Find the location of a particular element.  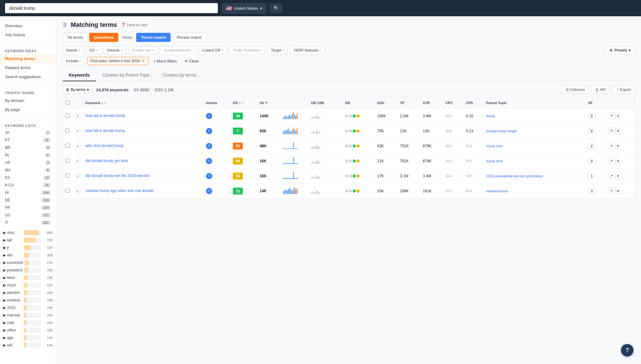

sidebar-kw-item: JA2 is located at coordinates (28, 133).